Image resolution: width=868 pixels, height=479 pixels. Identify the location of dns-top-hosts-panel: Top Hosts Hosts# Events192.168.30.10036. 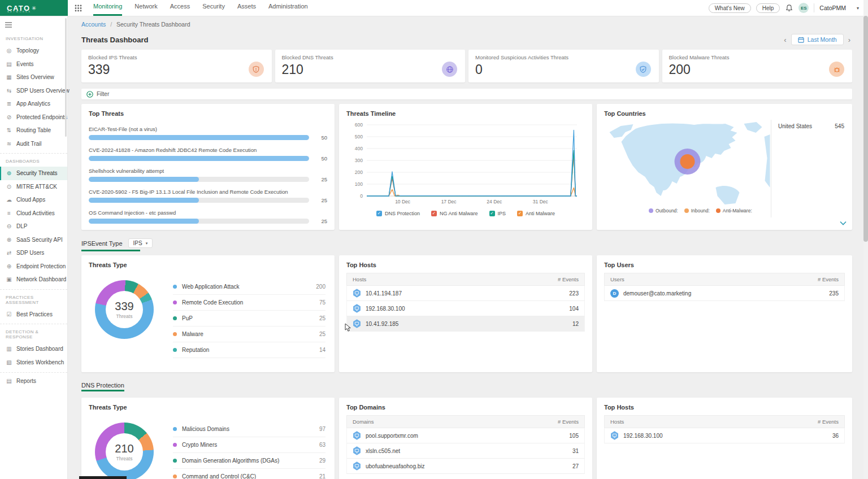
(724, 438).